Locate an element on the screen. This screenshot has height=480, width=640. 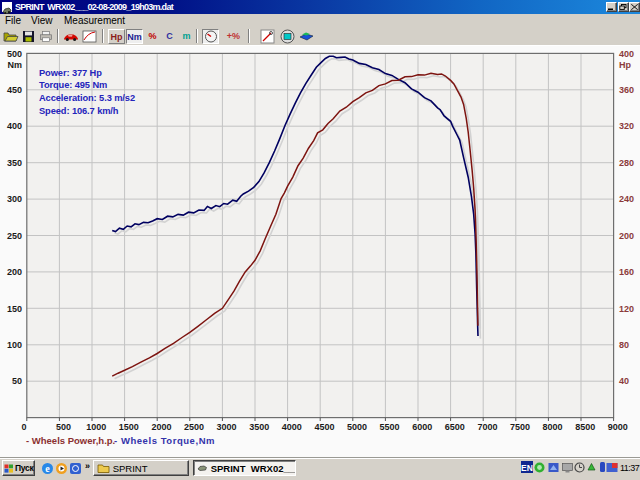
svg-text: 80 is located at coordinates (624, 345).